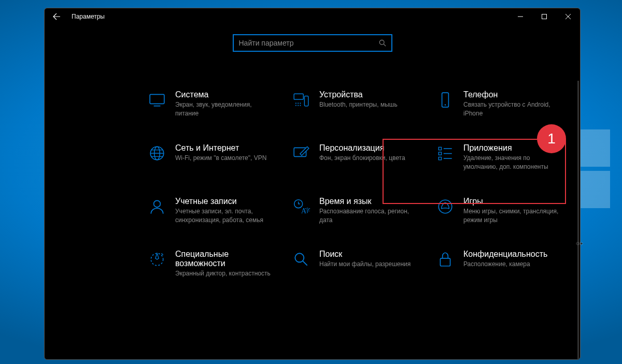  Describe the element at coordinates (513, 216) in the screenshot. I see `category-desc: Меню игры, снимки, трансляция, режим игр…` at that location.